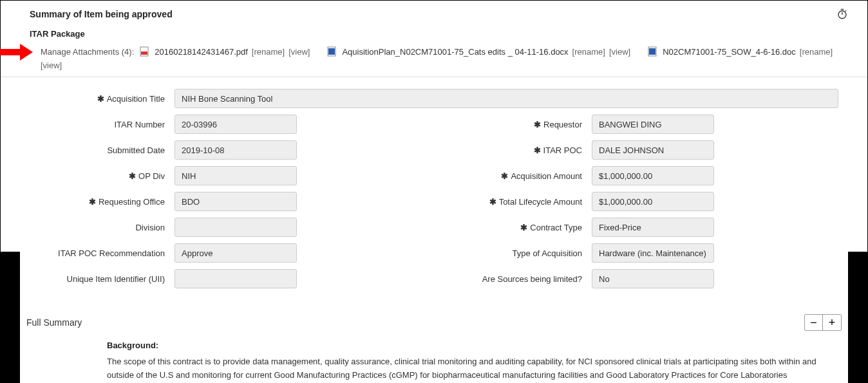 This screenshot has height=383, width=868. I want to click on page-title: Summary of Item being approved, so click(101, 14).